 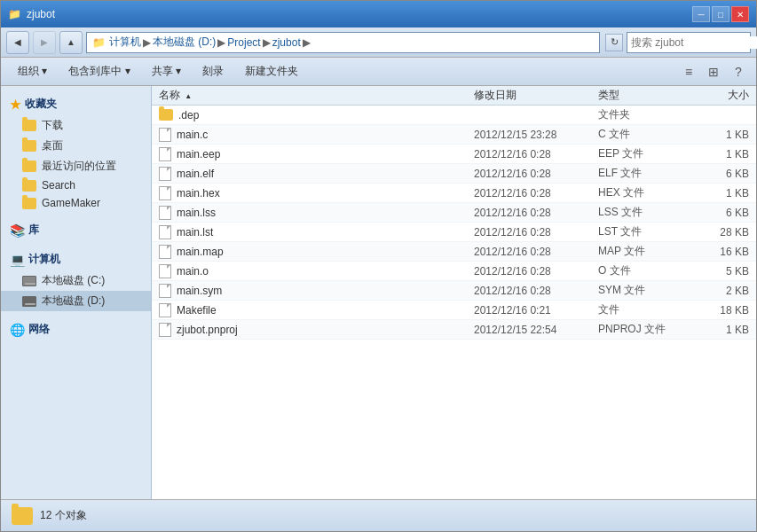 I want to click on search-input, so click(x=694, y=43).